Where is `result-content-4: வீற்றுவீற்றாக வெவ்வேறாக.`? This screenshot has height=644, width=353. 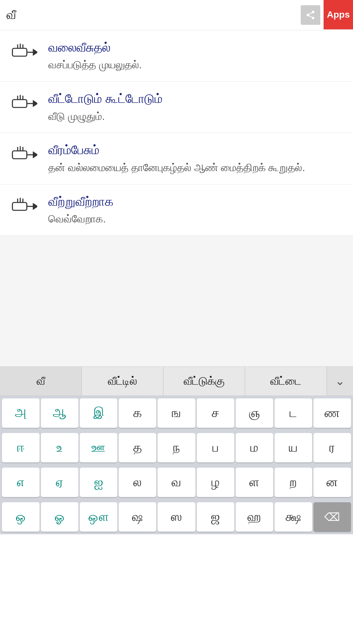 result-content-4: வீற்றுவீற்றாக வெவ்வேறாக. is located at coordinates (197, 210).